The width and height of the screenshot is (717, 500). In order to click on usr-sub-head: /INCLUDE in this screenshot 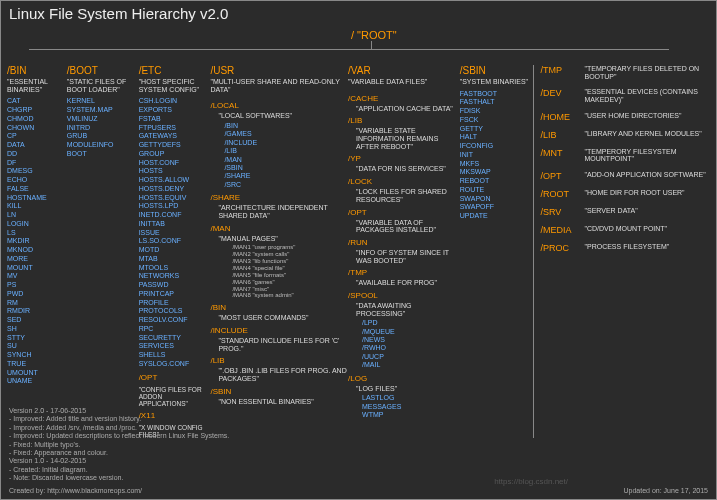, I will do `click(279, 330)`.